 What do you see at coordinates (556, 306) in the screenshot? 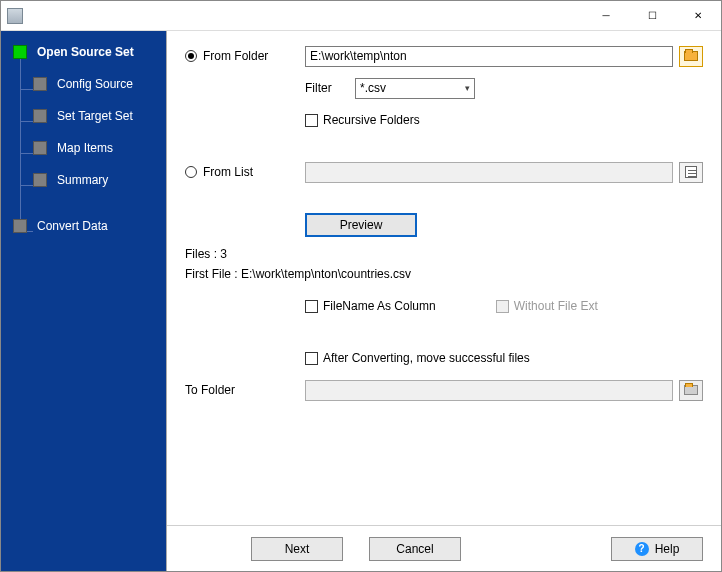
I see `without-ext-label: Without File Ext` at bounding box center [556, 306].